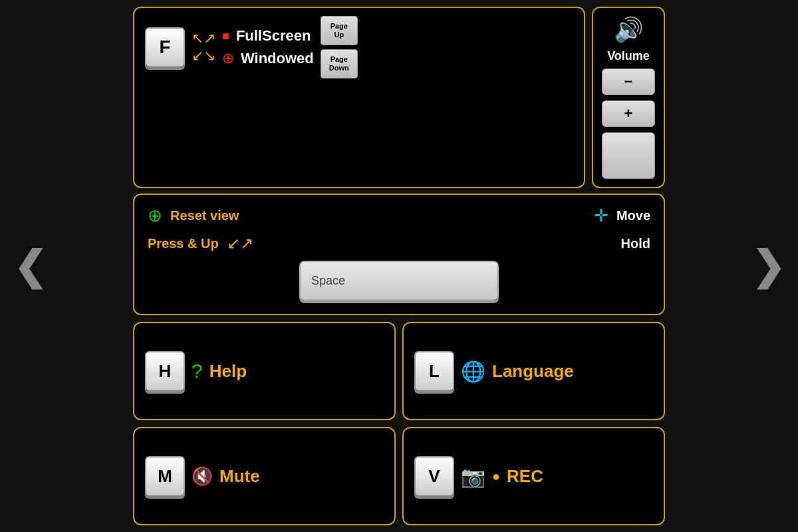  What do you see at coordinates (399, 281) in the screenshot?
I see `space-key: Space` at bounding box center [399, 281].